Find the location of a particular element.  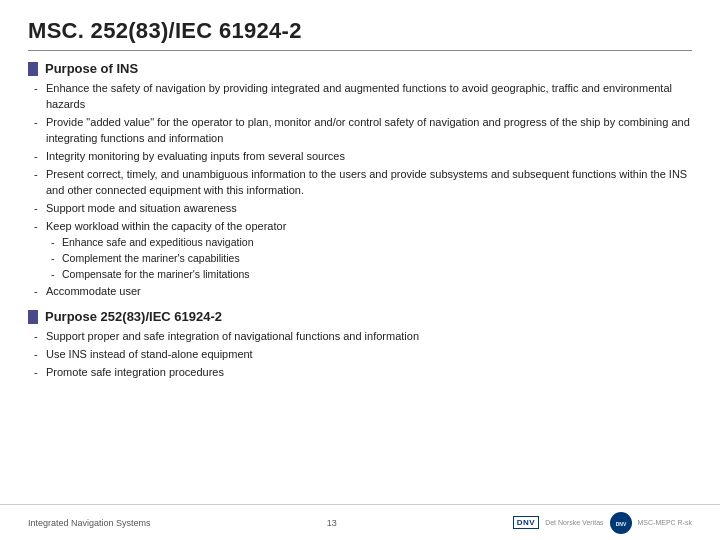

list-item: Enhance the safety of navigation by prov… is located at coordinates (369, 97).